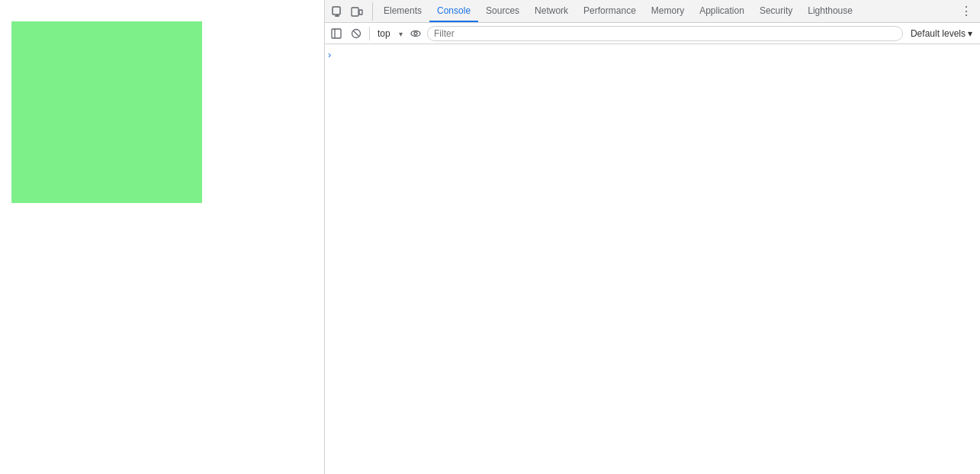  What do you see at coordinates (666, 11) in the screenshot?
I see `devtools-tabs-container: Elements Console Sources Network Perform…` at bounding box center [666, 11].